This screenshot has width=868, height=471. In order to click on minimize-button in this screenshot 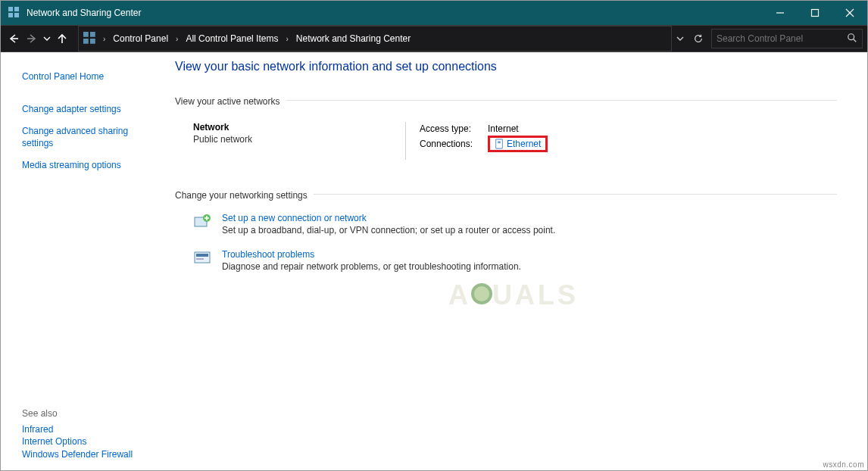, I will do `click(780, 13)`.